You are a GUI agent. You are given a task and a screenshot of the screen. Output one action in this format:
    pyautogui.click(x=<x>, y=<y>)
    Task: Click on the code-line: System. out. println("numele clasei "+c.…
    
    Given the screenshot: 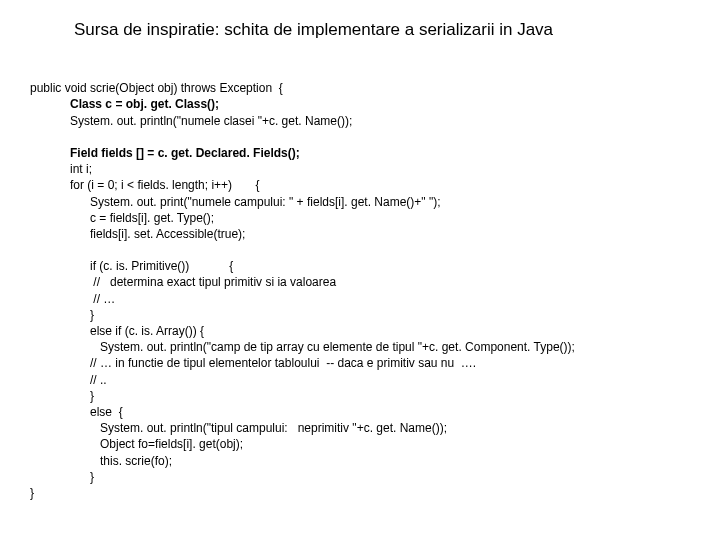 What is the action you would take?
    pyautogui.click(x=211, y=121)
    